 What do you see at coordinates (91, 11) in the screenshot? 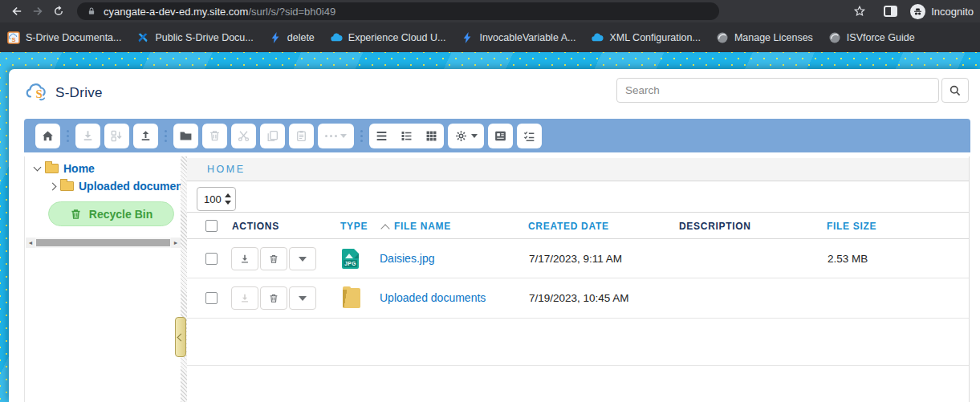
I see `lock-icon` at bounding box center [91, 11].